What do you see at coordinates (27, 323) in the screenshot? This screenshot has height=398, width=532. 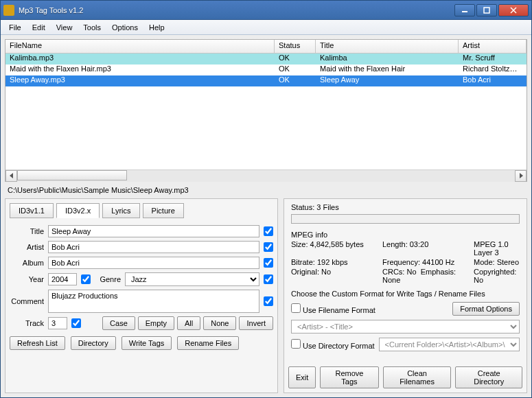 I see `track-label: Track` at bounding box center [27, 323].